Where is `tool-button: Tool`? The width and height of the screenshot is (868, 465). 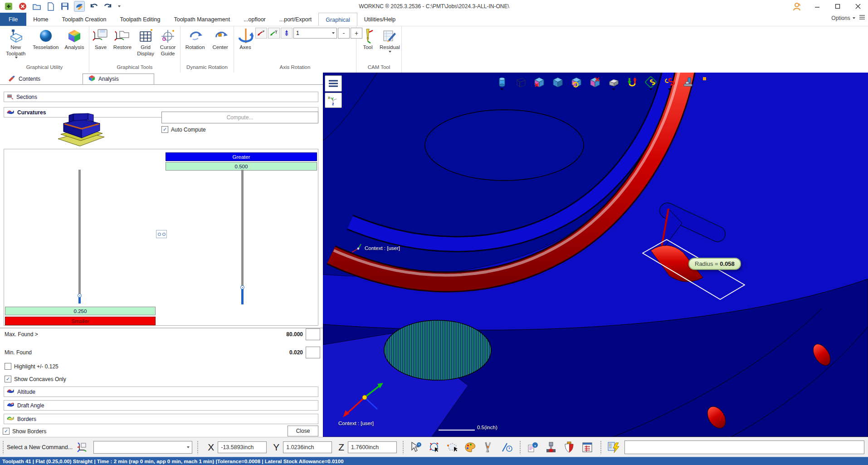 tool-button: Tool is located at coordinates (368, 39).